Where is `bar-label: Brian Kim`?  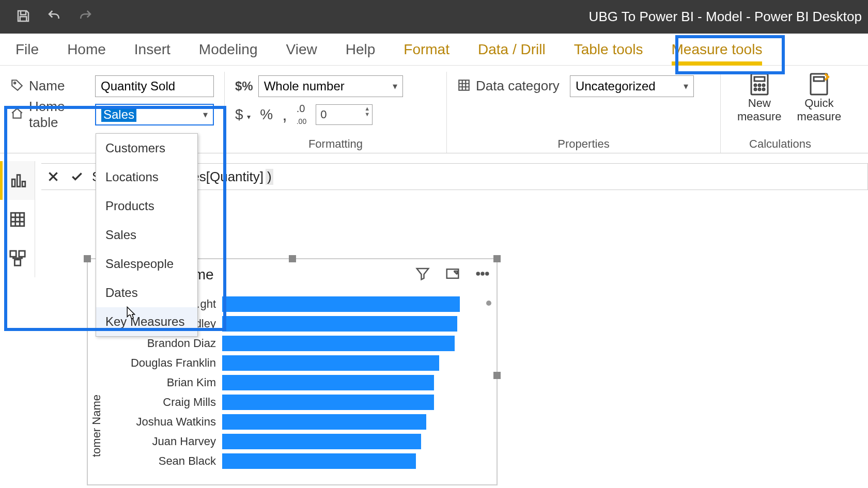 bar-label: Brian Kim is located at coordinates (194, 383).